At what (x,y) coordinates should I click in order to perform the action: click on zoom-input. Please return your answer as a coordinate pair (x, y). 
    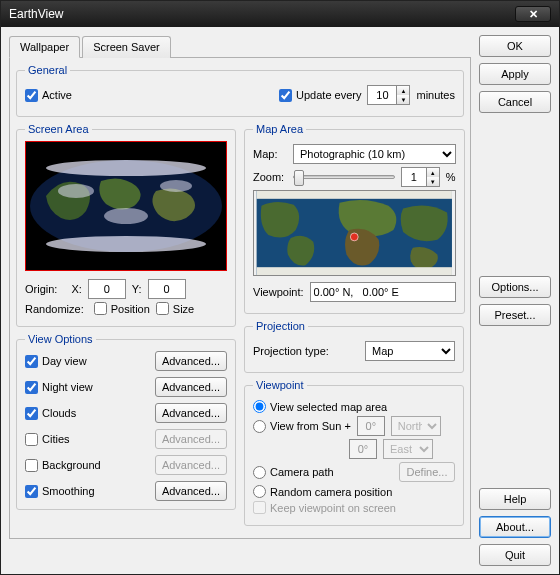
    Looking at the image, I should click on (414, 177).